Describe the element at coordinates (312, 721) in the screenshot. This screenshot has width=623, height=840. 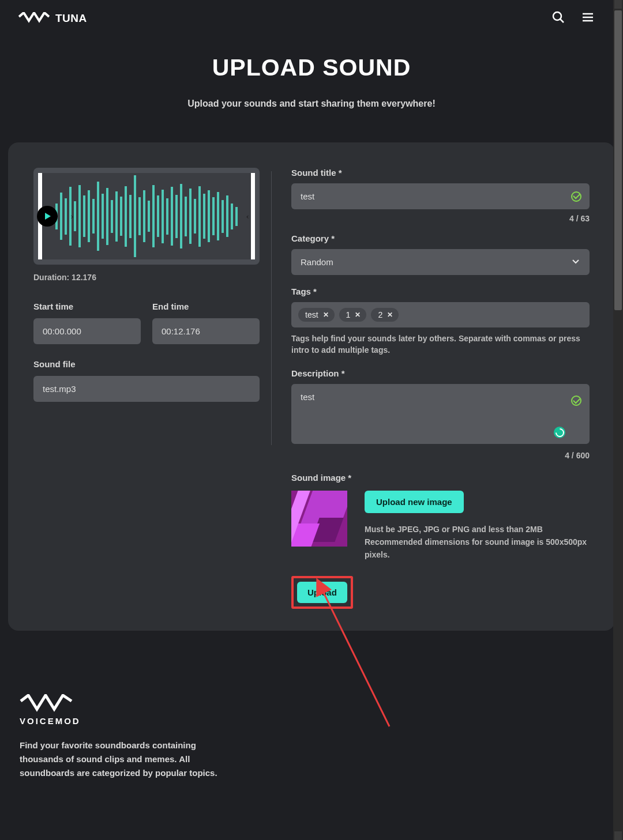
I see `footer-brand-text: VOICEMOD` at that location.